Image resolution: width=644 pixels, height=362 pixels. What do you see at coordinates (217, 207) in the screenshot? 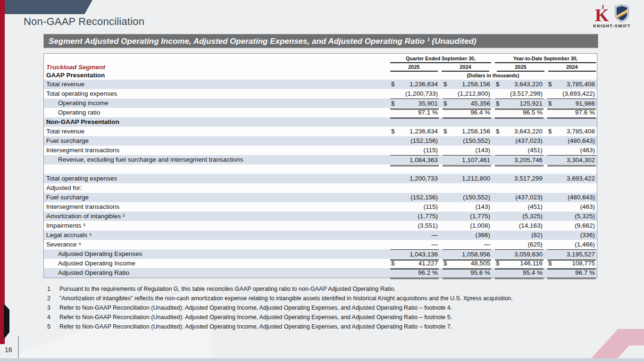
I see `row-label: Intersegment transactions` at bounding box center [217, 207].